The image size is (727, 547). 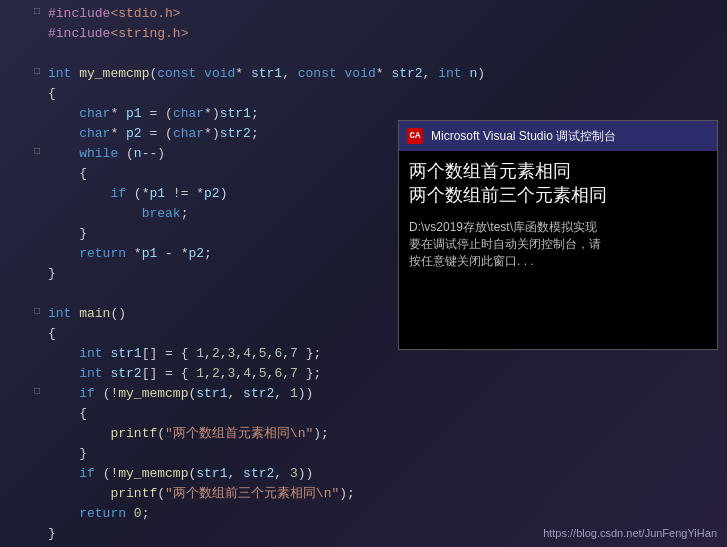 I want to click on url-bar: https://blog.csdn.net/JunFengYiHan, so click(x=630, y=533).